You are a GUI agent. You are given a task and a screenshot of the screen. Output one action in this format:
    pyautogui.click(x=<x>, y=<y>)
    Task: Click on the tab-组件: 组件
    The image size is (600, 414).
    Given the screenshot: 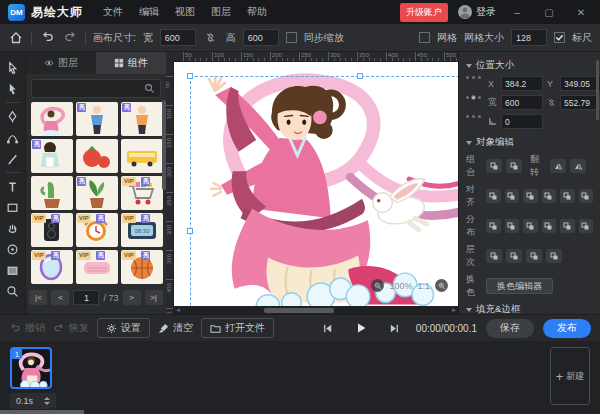 What is the action you would take?
    pyautogui.click(x=131, y=63)
    